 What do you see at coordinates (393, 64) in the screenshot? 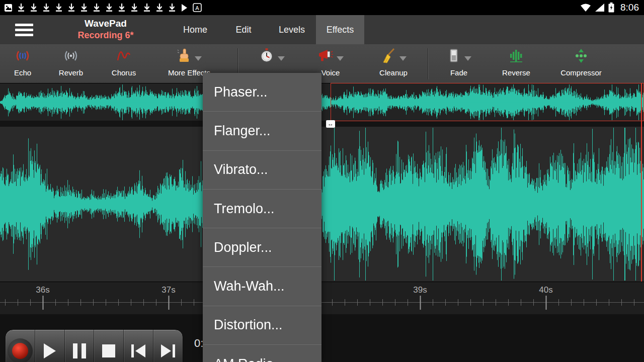
I see `toolbar-button-cleanup: Cleanup` at bounding box center [393, 64].